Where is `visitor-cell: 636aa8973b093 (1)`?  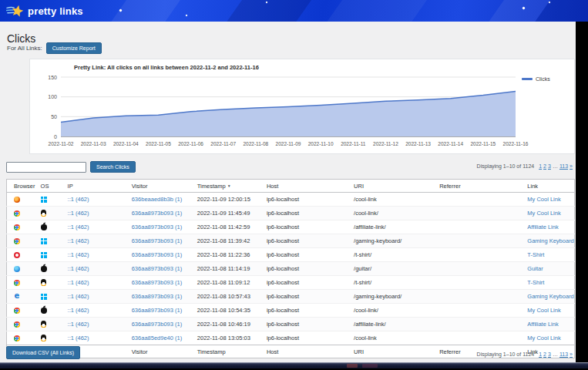
visitor-cell: 636aa8973b093 (1) is located at coordinates (157, 241).